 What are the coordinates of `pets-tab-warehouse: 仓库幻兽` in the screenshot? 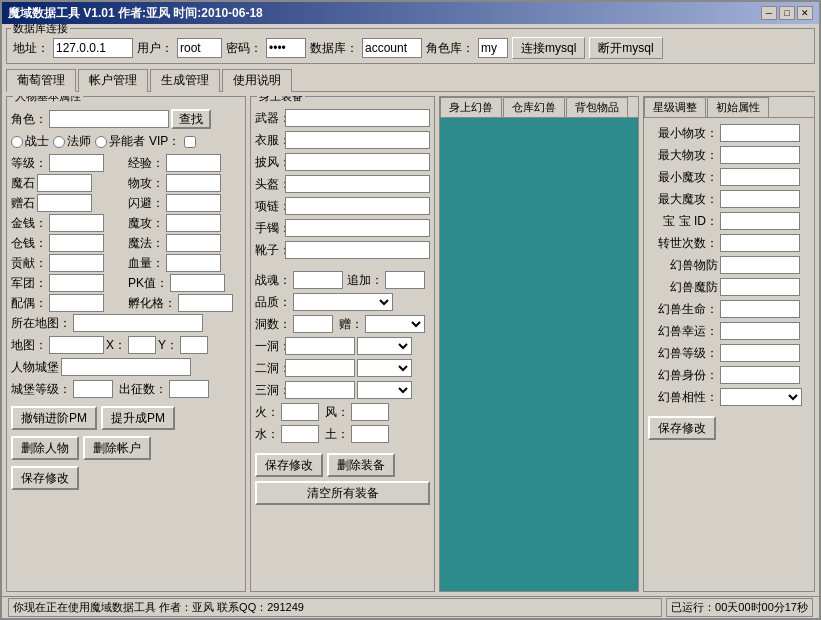 It's located at (534, 107).